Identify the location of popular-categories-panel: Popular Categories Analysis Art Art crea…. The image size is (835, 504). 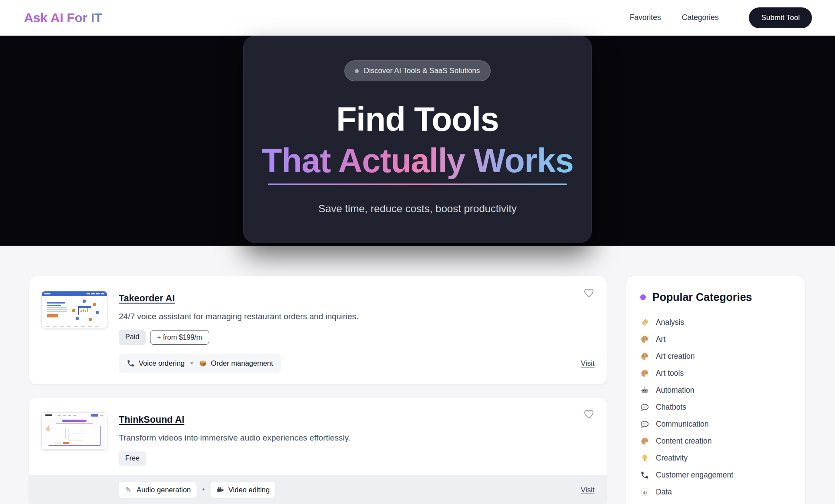
(716, 390).